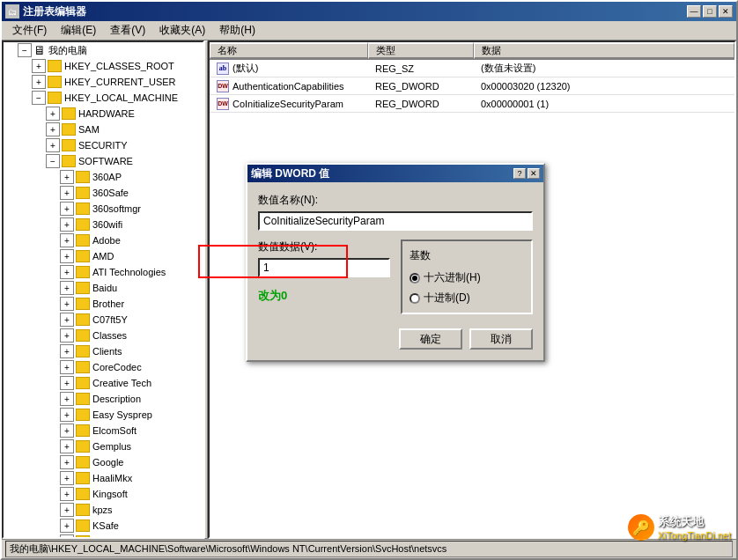 This screenshot has width=738, height=560. What do you see at coordinates (25, 50) in the screenshot?
I see `expander-mycomputer: −` at bounding box center [25, 50].